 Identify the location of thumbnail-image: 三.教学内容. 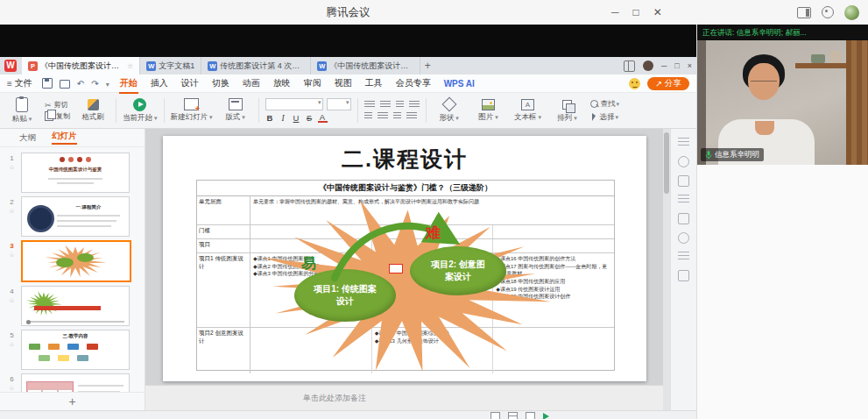
(75, 350).